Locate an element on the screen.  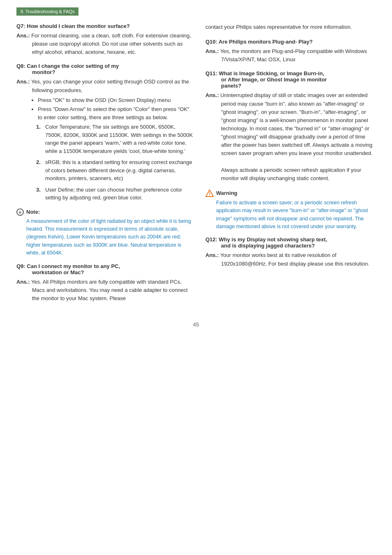
ans-label-q9: Ans.: is located at coordinates (23, 282).